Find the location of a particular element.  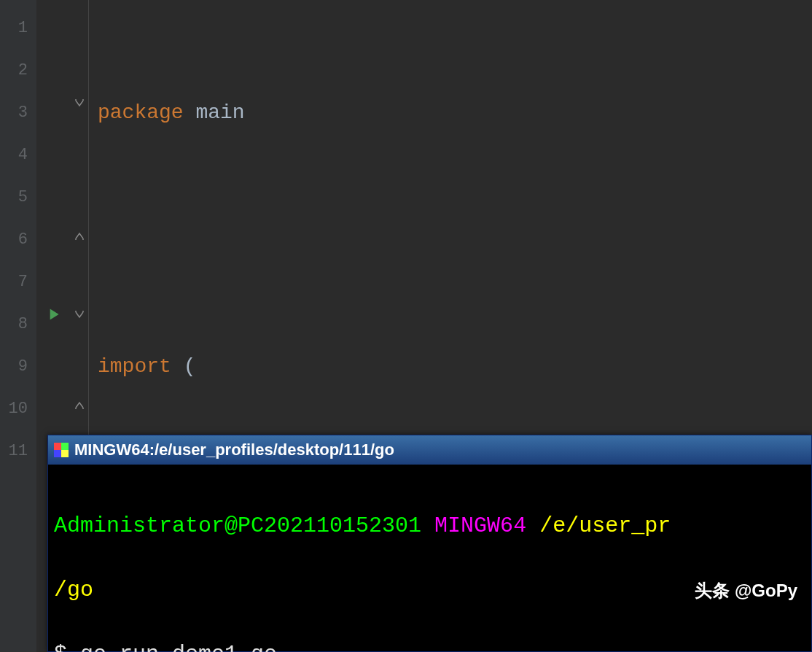

run-icon is located at coordinates (53, 317).